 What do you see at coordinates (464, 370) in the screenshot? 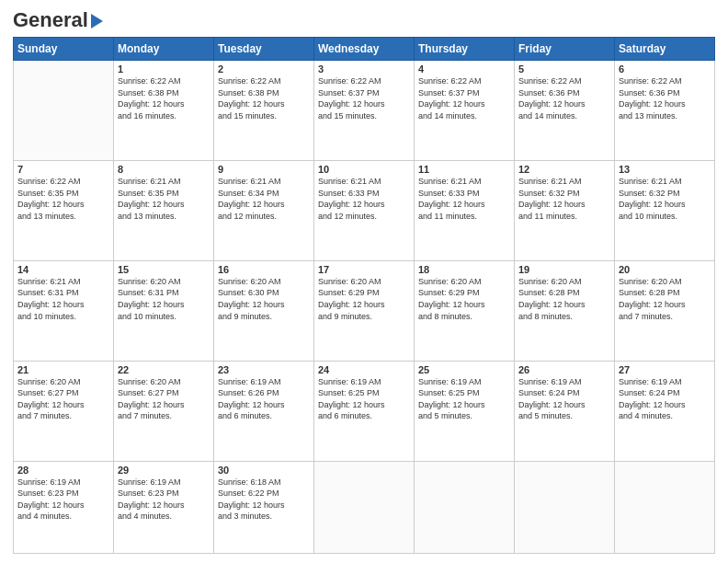
I see `day-number: 25` at bounding box center [464, 370].